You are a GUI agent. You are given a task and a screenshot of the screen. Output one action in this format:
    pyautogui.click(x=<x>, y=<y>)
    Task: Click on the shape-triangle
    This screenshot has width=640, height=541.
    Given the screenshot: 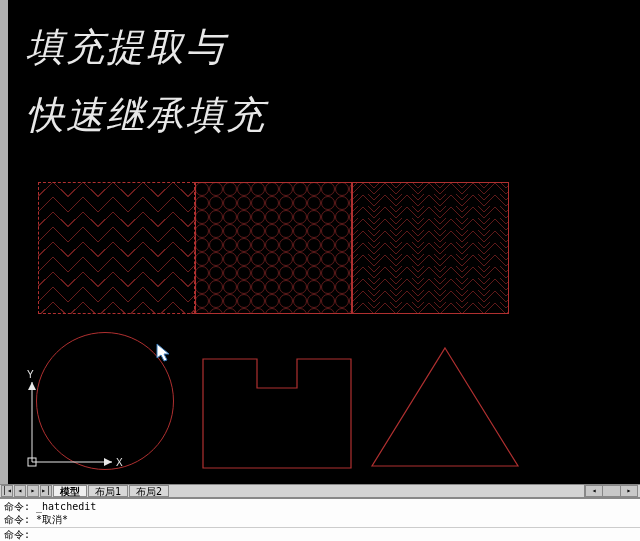 What is the action you would take?
    pyautogui.click(x=445, y=408)
    